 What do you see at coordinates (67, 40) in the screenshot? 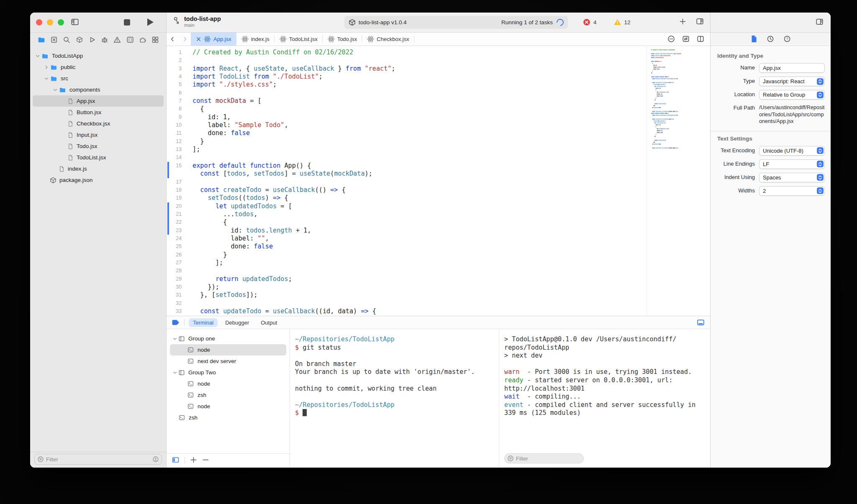
I see `search-navigator-icon` at bounding box center [67, 40].